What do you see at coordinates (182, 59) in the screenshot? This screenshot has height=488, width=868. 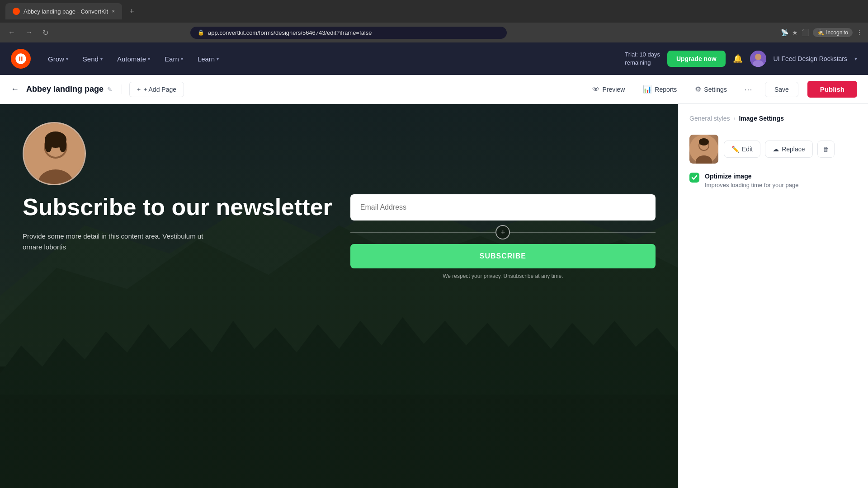 I see `nav-earn-chevron: ▾` at bounding box center [182, 59].